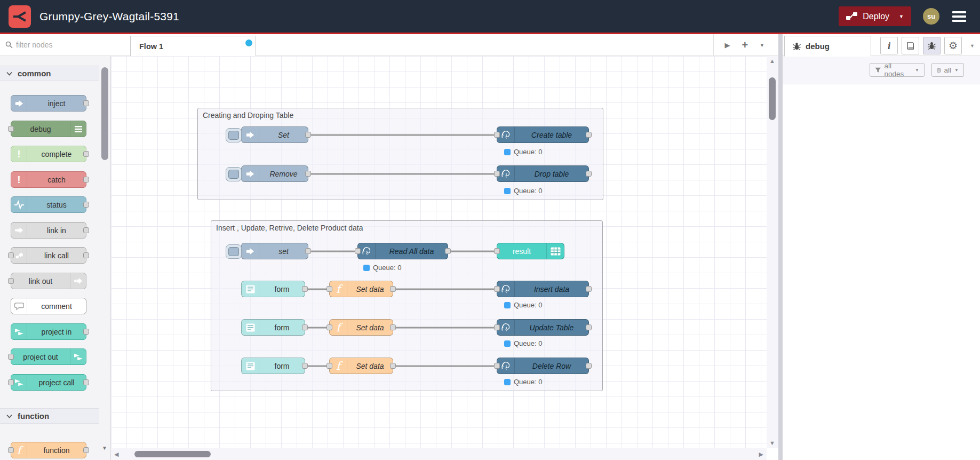 Image resolution: width=980 pixels, height=460 pixels. What do you see at coordinates (50, 416) in the screenshot?
I see `palette-category-function: function` at bounding box center [50, 416].